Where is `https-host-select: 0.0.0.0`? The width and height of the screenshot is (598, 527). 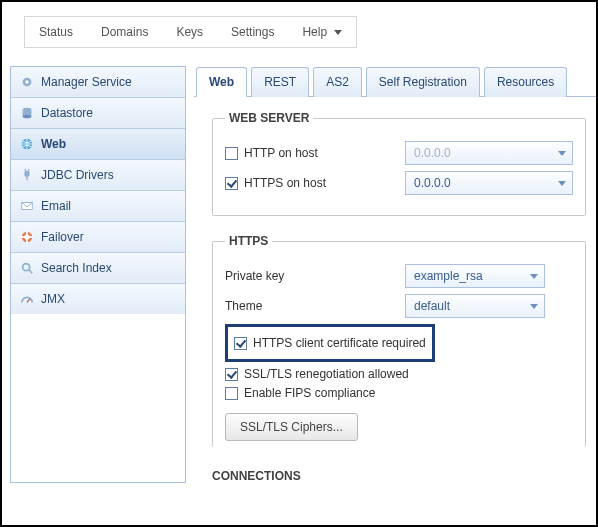 https-host-select: 0.0.0.0 is located at coordinates (489, 183).